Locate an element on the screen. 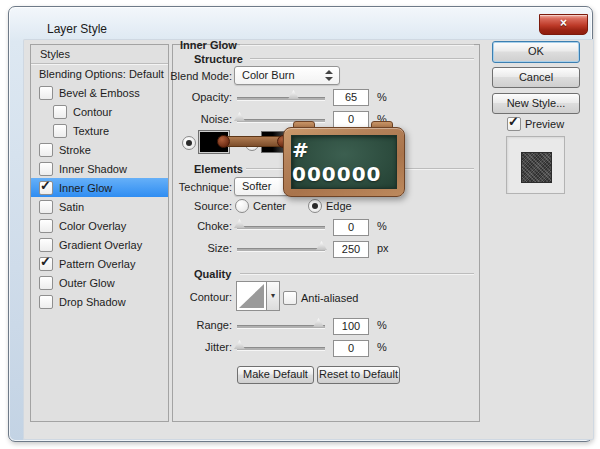  contour-picker is located at coordinates (252, 296).